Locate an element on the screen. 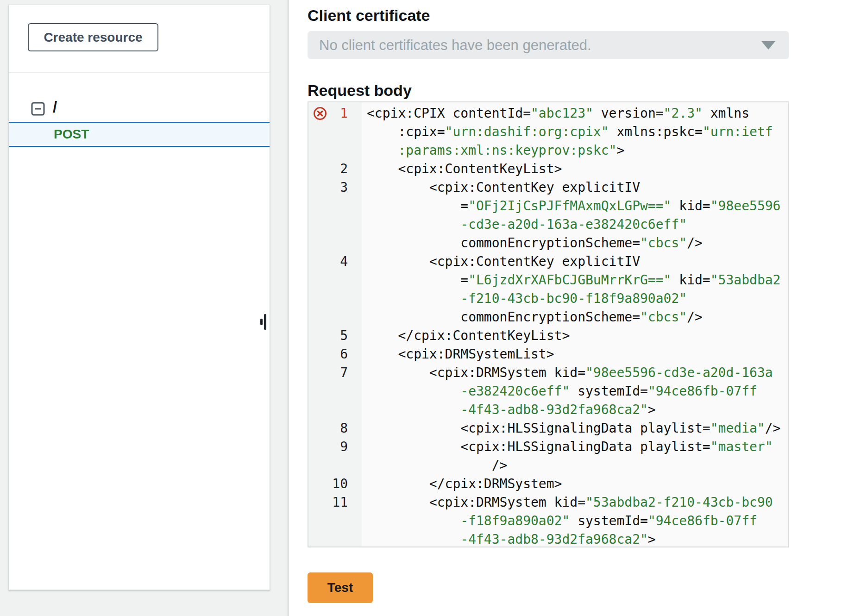  editor-gutter-row: 7 is located at coordinates (335, 373).